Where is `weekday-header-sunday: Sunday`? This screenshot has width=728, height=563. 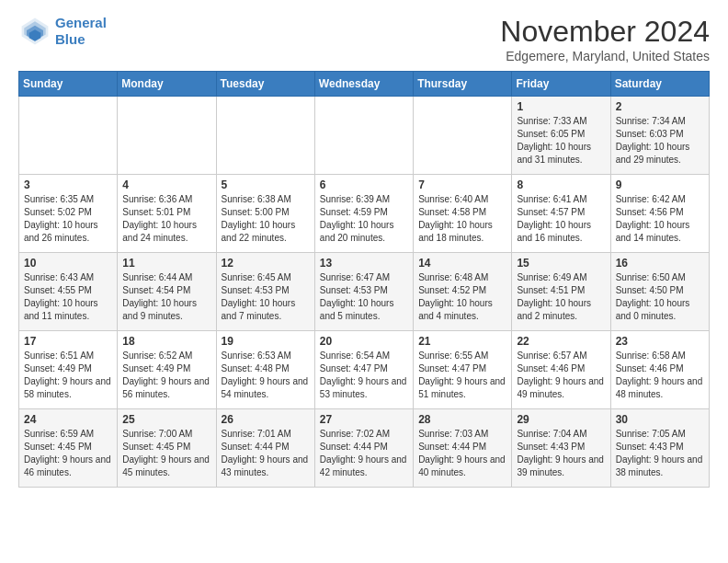 weekday-header-sunday: Sunday is located at coordinates (68, 85).